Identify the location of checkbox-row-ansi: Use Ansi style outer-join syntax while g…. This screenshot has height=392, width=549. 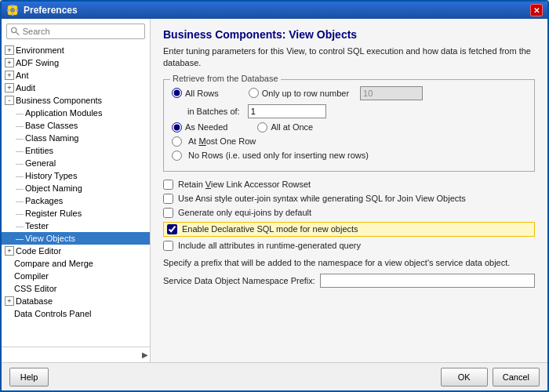
(349, 199).